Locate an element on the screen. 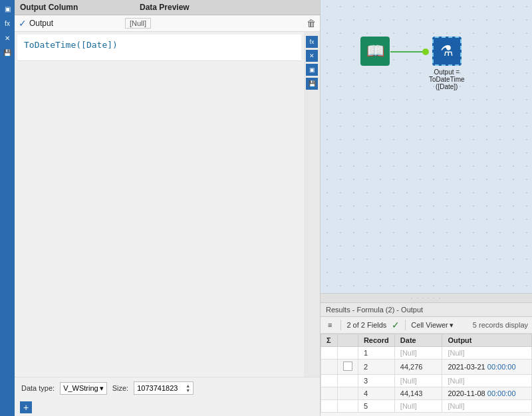  preview-column-header: Data Preview is located at coordinates (165, 7).